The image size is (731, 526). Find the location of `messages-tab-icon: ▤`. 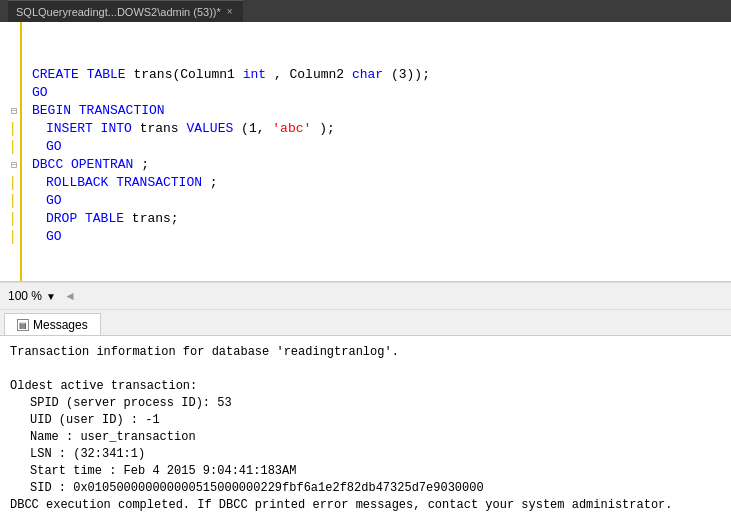

messages-tab-icon: ▤ is located at coordinates (23, 325).